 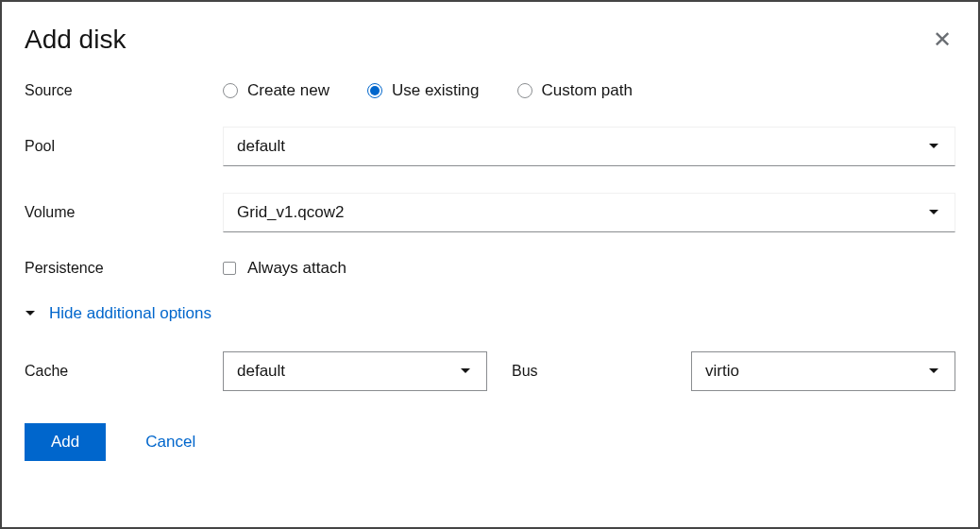 What do you see at coordinates (942, 40) in the screenshot?
I see `close-button: ✕` at bounding box center [942, 40].